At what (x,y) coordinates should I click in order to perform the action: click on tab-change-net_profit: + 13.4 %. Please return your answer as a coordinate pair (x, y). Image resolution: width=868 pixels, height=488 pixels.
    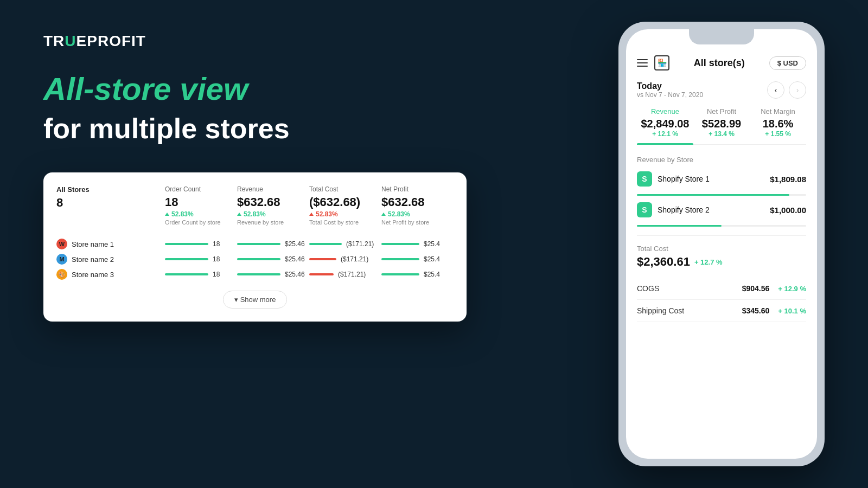
    Looking at the image, I should click on (722, 134).